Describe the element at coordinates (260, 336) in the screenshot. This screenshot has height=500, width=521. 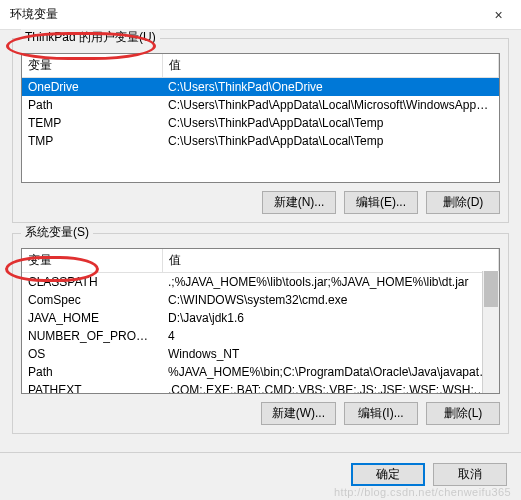
I see `table-row: NUMBER_OF_PROCESSORS4` at that location.